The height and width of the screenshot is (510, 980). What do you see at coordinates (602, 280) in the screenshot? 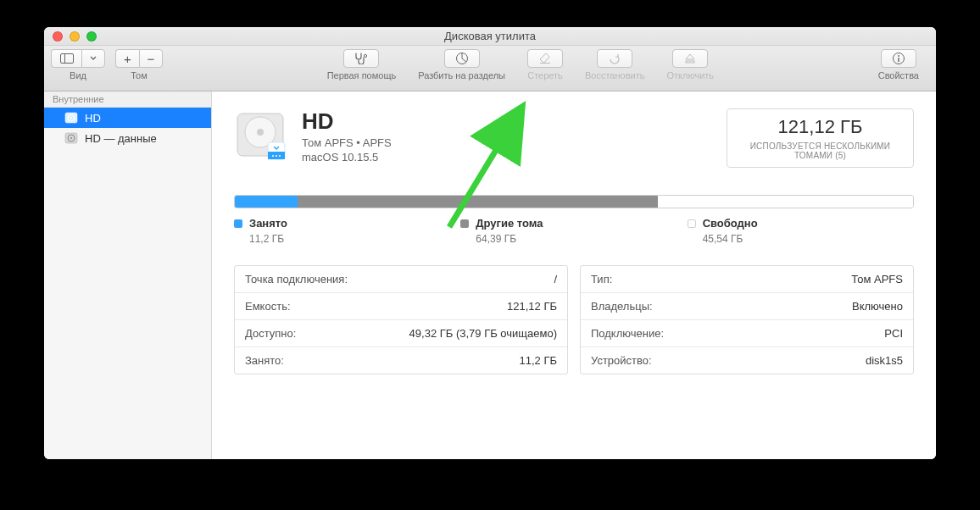
I see `detail-key: Тип:` at bounding box center [602, 280].